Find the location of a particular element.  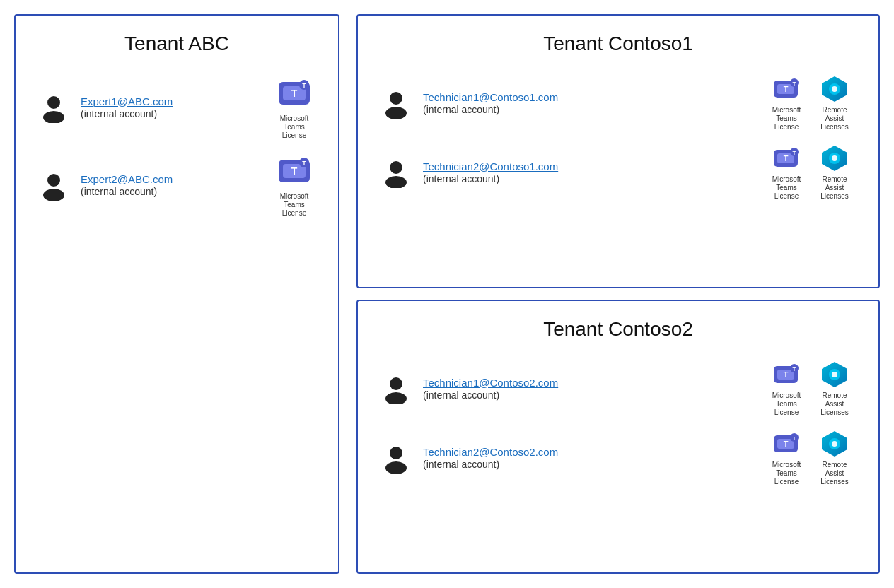

teams-license-item-2: T T Microsoft Teams License is located at coordinates (294, 185).